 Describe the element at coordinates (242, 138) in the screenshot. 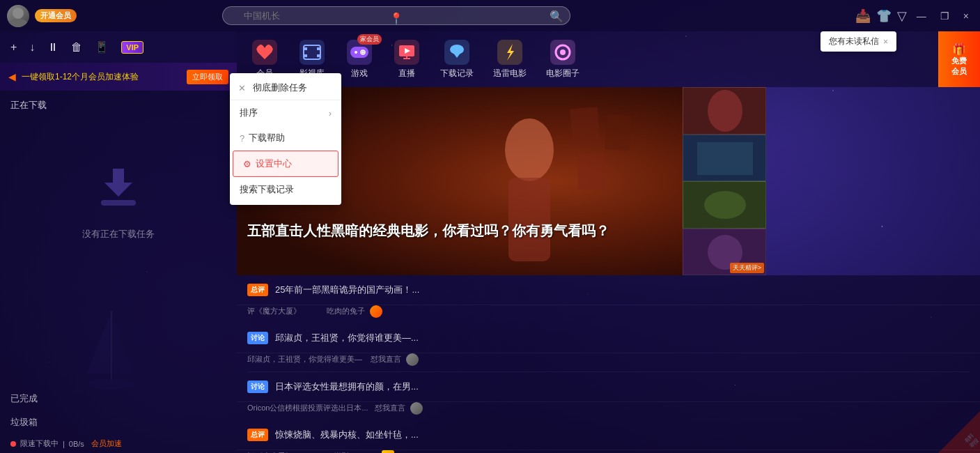

I see `help-circle-icon: ?` at that location.